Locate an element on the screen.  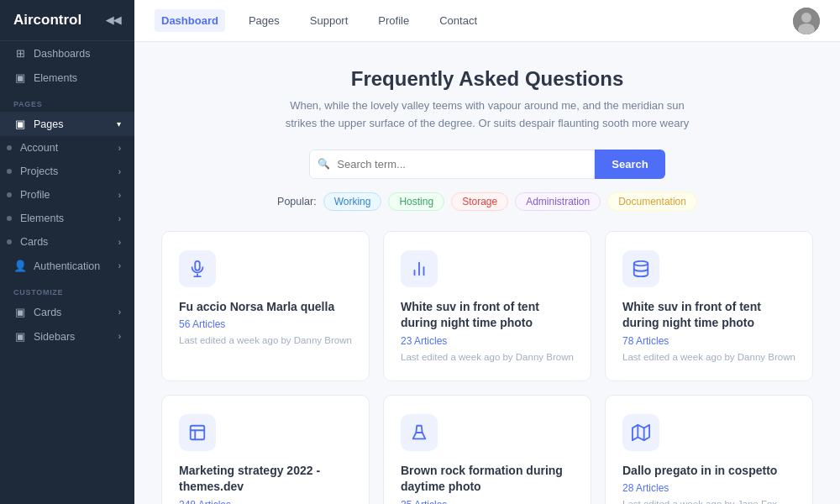
sidebar-item-projects: Projects › is located at coordinates (67, 171).